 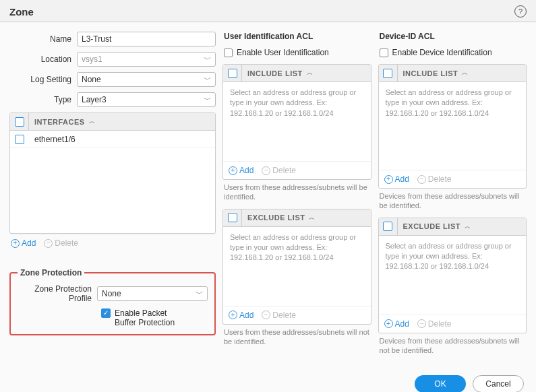 I want to click on zp-profile-select, so click(x=152, y=294).